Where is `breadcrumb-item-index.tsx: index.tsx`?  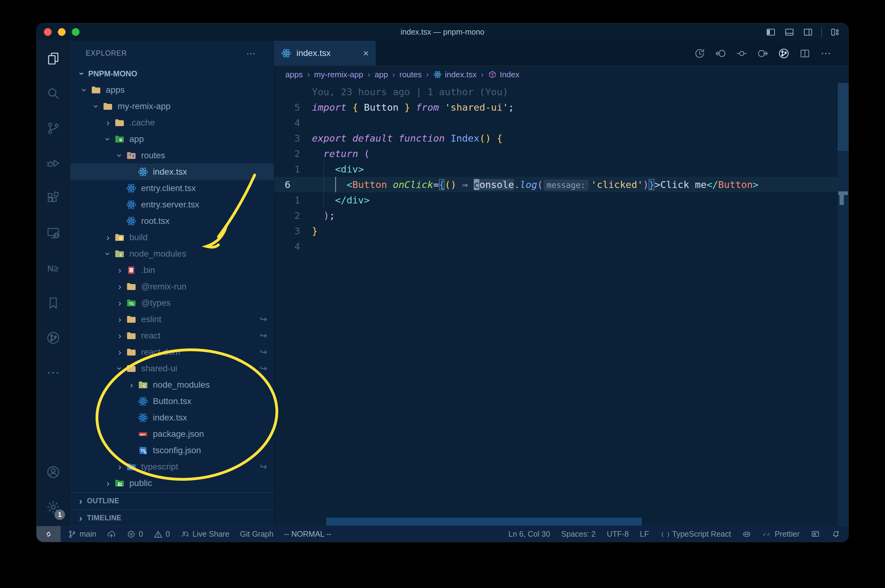 breadcrumb-item-index.tsx: index.tsx is located at coordinates (455, 75).